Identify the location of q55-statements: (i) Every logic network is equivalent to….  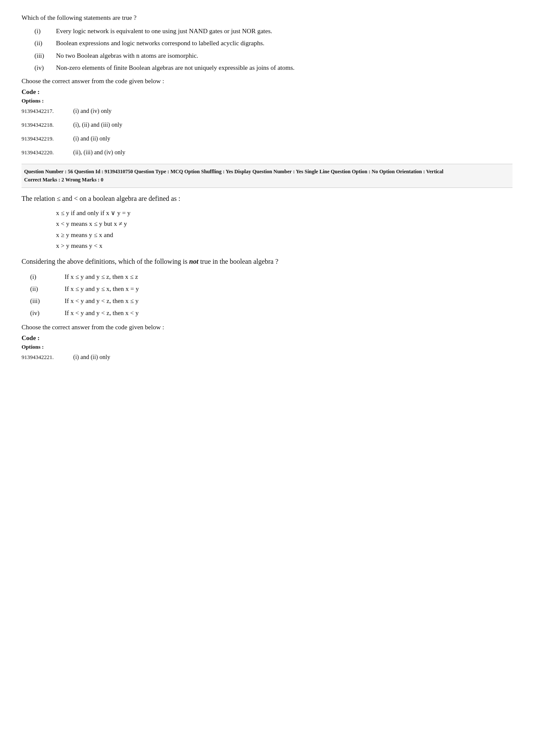
(273, 50).